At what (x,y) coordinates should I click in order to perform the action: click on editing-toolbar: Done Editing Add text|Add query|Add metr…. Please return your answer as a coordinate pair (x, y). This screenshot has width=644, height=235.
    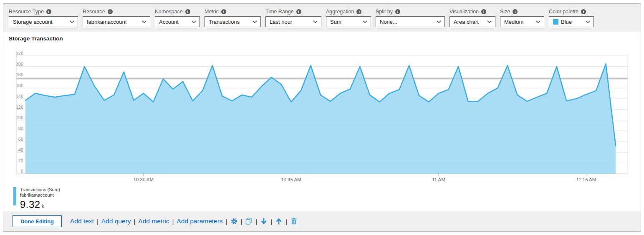
    Looking at the image, I should click on (322, 221).